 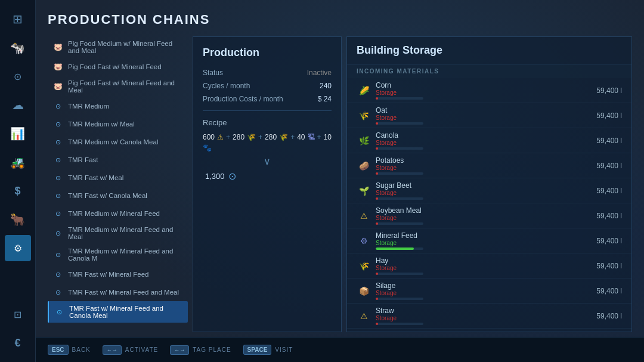 What do you see at coordinates (118, 312) in the screenshot?
I see `chain-item-15: ⊙ TMR Fast w/ Mineral Feed and Canola Me…` at bounding box center [118, 312].